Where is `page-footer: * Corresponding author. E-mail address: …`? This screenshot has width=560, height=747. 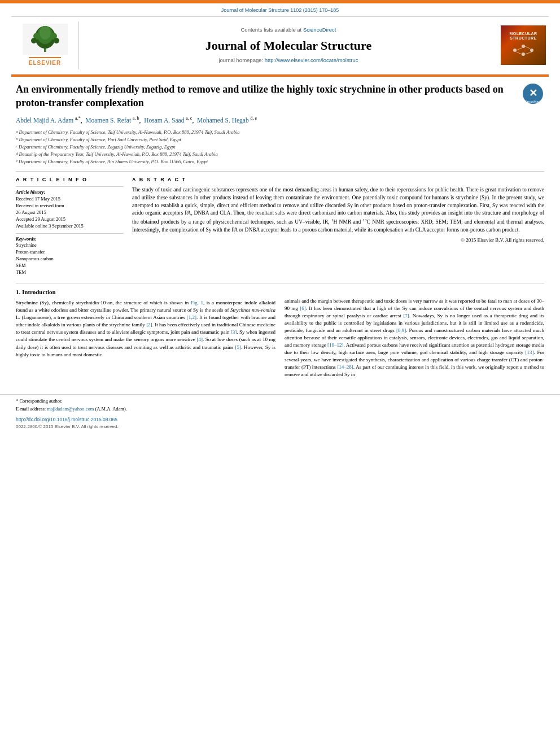
page-footer: * Corresponding author. E-mail address: … is located at coordinates (280, 413).